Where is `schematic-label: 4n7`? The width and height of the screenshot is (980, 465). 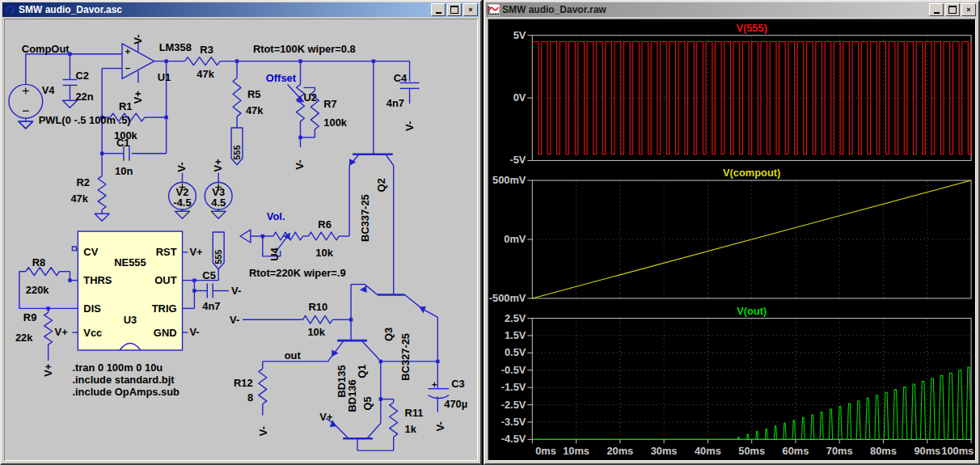
schematic-label: 4n7 is located at coordinates (395, 104).